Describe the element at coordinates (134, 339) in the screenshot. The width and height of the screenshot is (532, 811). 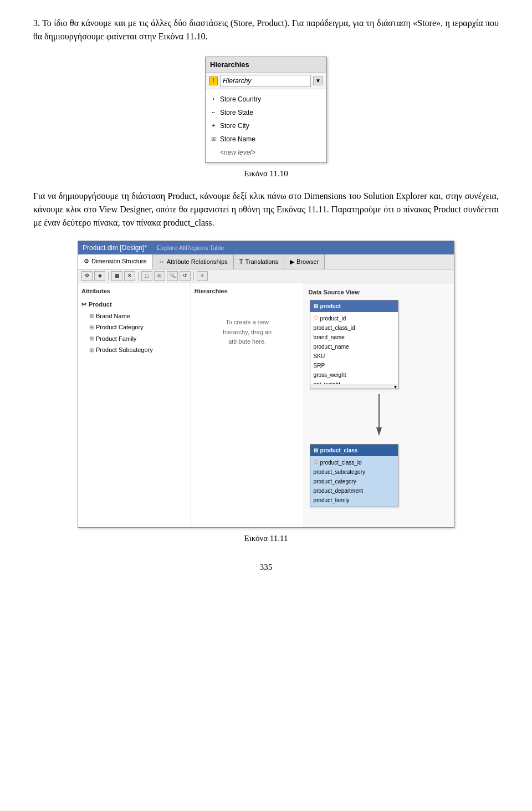
I see `attr-product-family: ⊞ Product Family` at that location.